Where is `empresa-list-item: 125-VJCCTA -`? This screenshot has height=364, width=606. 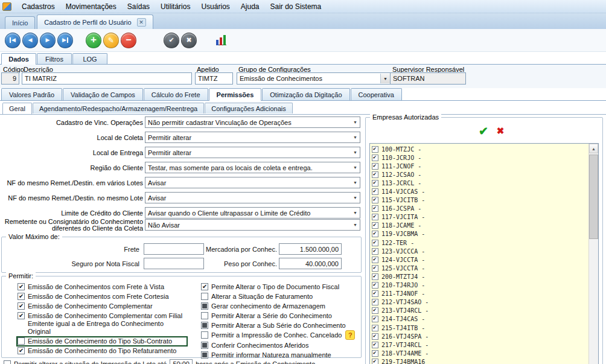
empresa-list-item: 125-VJCCTA - is located at coordinates (479, 268).